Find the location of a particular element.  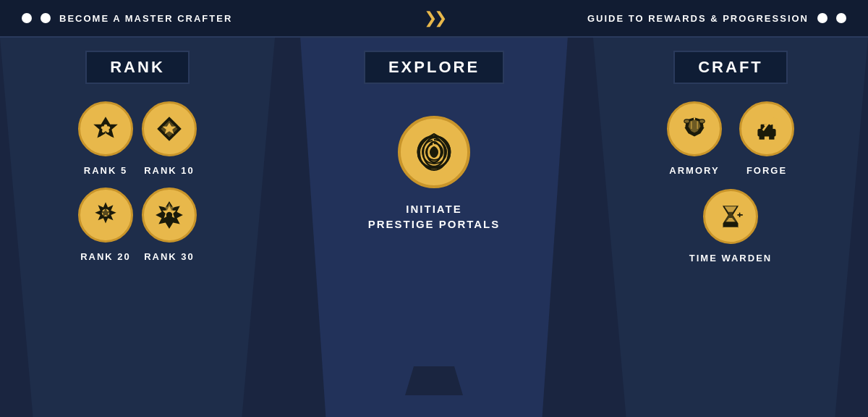

forge-item: FORGE is located at coordinates (767, 139).